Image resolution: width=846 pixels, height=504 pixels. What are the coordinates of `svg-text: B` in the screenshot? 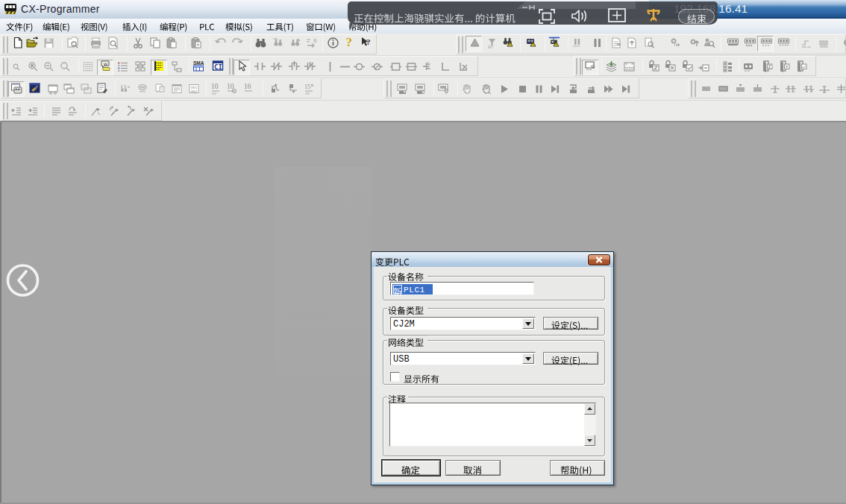 It's located at (315, 40).